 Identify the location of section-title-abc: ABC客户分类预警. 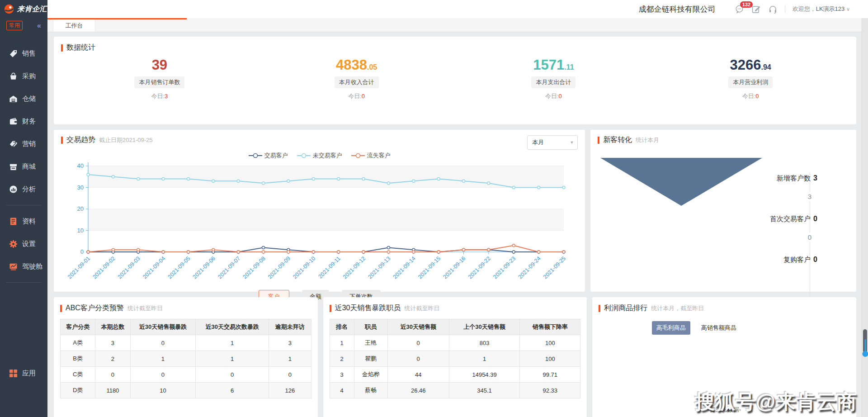
(95, 308).